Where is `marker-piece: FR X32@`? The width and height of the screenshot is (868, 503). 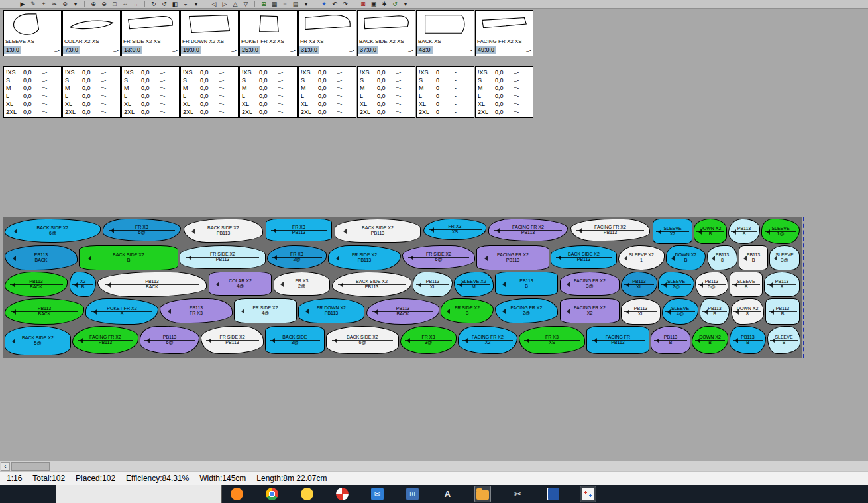
marker-piece: FR X32@ is located at coordinates (297, 257).